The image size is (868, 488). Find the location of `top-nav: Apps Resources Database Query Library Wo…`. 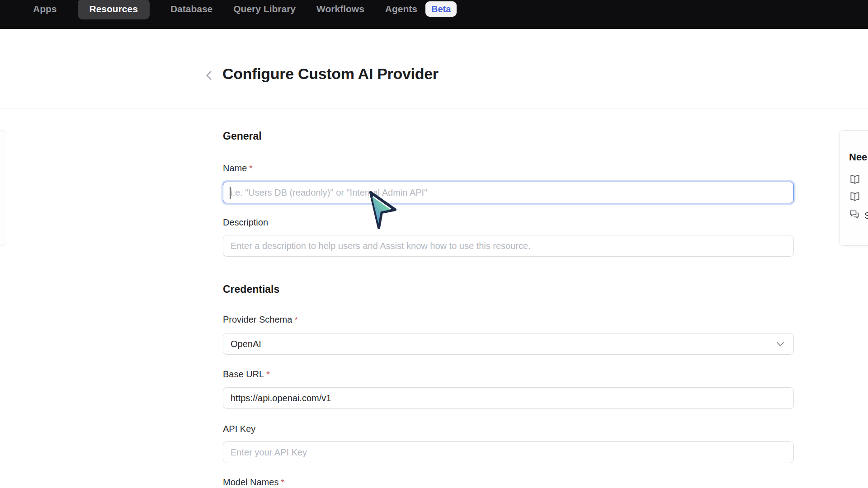

top-nav: Apps Resources Database Query Library Wo… is located at coordinates (434, 14).